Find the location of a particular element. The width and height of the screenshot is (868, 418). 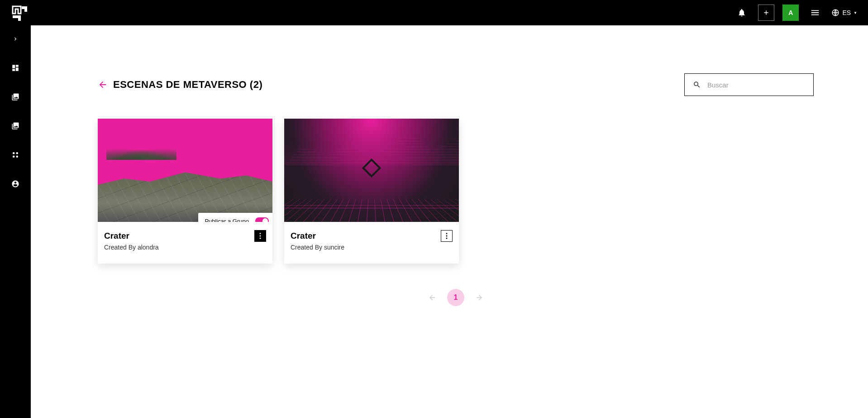

menu-button is located at coordinates (815, 13).